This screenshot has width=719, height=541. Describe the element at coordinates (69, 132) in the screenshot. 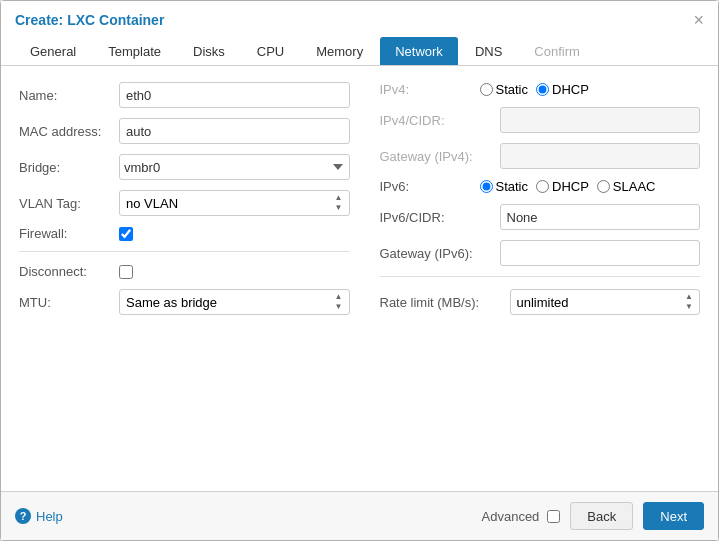

I see `mac-label: MAC address:` at that location.